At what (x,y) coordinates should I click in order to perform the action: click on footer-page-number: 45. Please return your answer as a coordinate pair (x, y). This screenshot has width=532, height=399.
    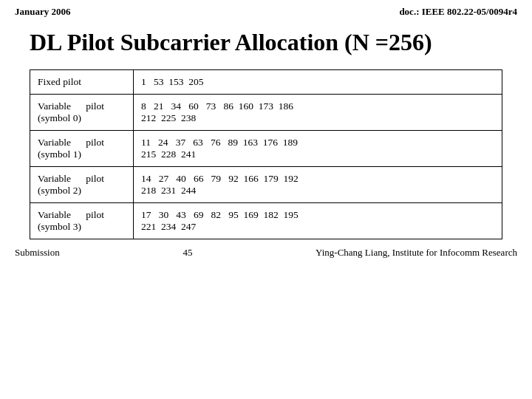
    Looking at the image, I should click on (188, 253).